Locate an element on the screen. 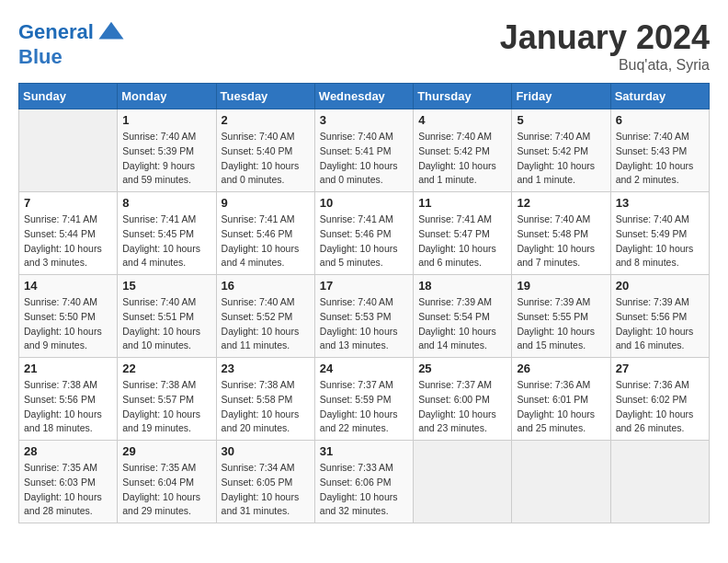  day-number: 5 is located at coordinates (561, 120).